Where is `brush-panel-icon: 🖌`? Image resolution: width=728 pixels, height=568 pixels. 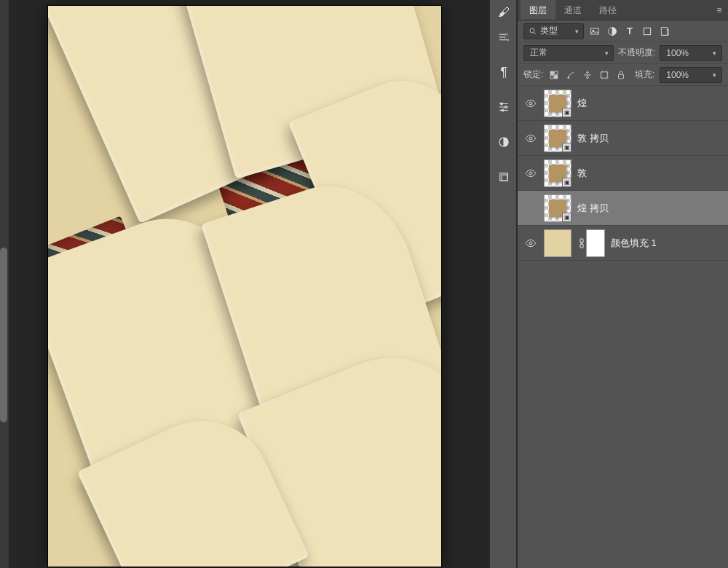
brush-panel-icon: 🖌 is located at coordinates (504, 12).